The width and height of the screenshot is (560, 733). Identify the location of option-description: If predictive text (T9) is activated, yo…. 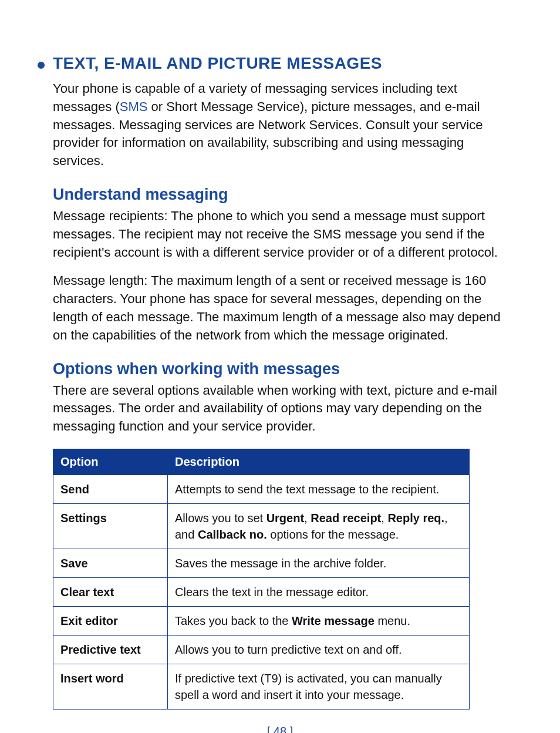
(319, 686).